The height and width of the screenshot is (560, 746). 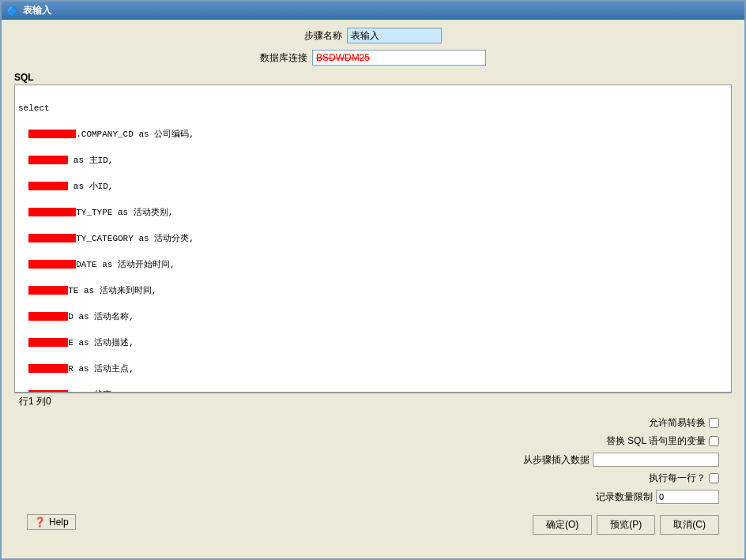 What do you see at coordinates (656, 441) in the screenshot?
I see `replace-variables-label: 替换 SQL 语句里的变量` at bounding box center [656, 441].